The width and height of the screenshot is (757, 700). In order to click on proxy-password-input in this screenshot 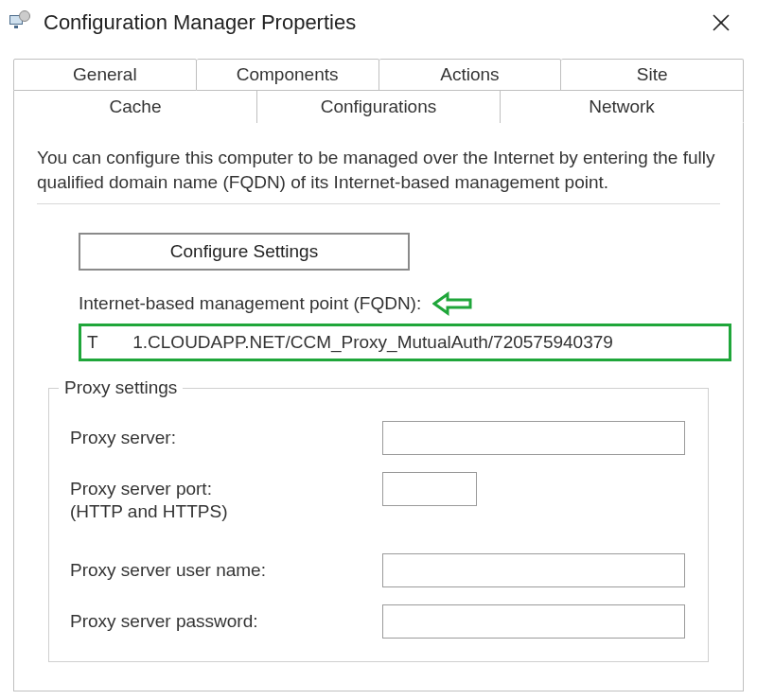, I will do `click(534, 621)`.